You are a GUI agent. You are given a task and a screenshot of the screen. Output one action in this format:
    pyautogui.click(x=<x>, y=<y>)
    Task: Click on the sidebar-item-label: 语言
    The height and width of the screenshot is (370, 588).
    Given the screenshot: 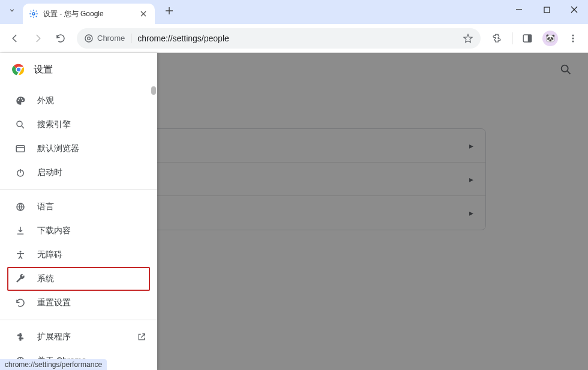 What is the action you would take?
    pyautogui.click(x=46, y=207)
    